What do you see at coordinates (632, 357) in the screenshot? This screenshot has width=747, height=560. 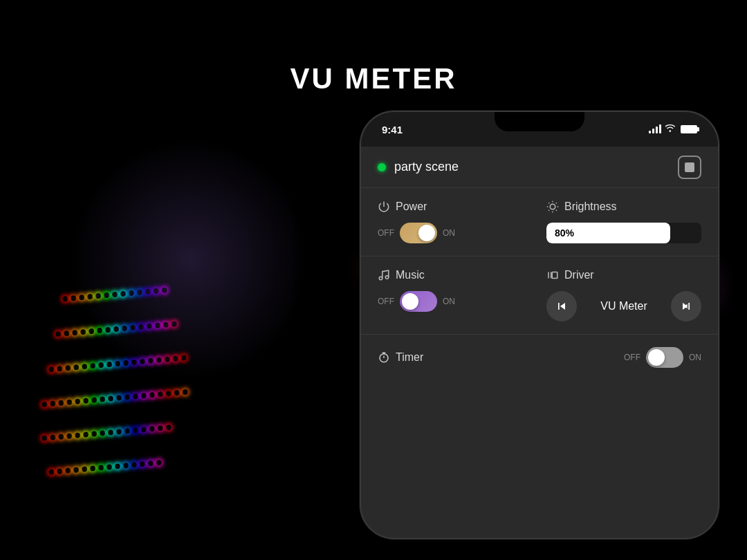 I see `timer-off-label: OFF` at bounding box center [632, 357].